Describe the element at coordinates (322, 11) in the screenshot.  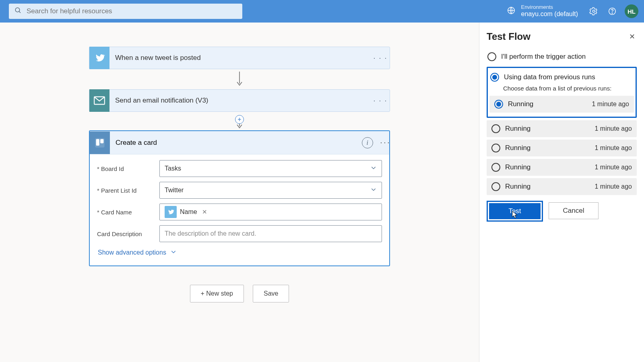
I see `top-bar: Environments enayu.com (default) HL` at that location.